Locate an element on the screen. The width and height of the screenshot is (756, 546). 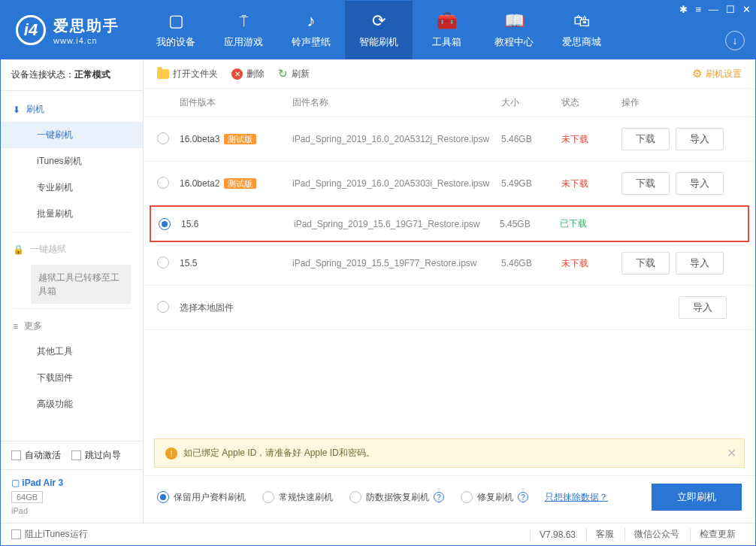
customer-service: 客服 is located at coordinates (604, 534).